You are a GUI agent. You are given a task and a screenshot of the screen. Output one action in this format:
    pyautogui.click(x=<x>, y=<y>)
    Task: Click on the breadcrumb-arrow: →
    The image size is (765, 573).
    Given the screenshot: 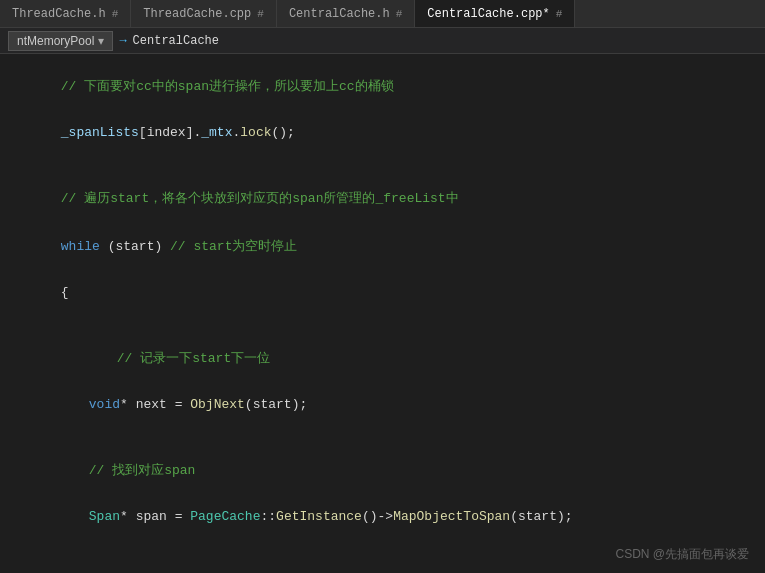 What is the action you would take?
    pyautogui.click(x=122, y=41)
    